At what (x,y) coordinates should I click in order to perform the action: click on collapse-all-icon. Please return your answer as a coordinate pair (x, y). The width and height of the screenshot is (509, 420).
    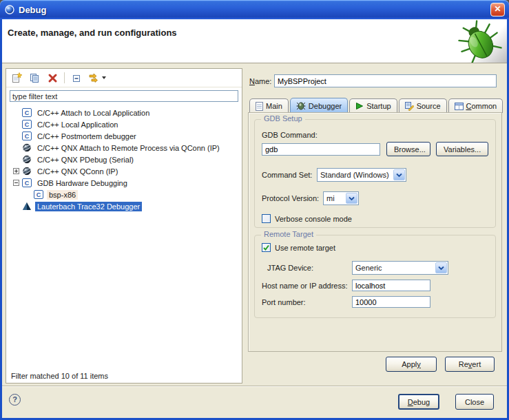
    Looking at the image, I should click on (76, 78).